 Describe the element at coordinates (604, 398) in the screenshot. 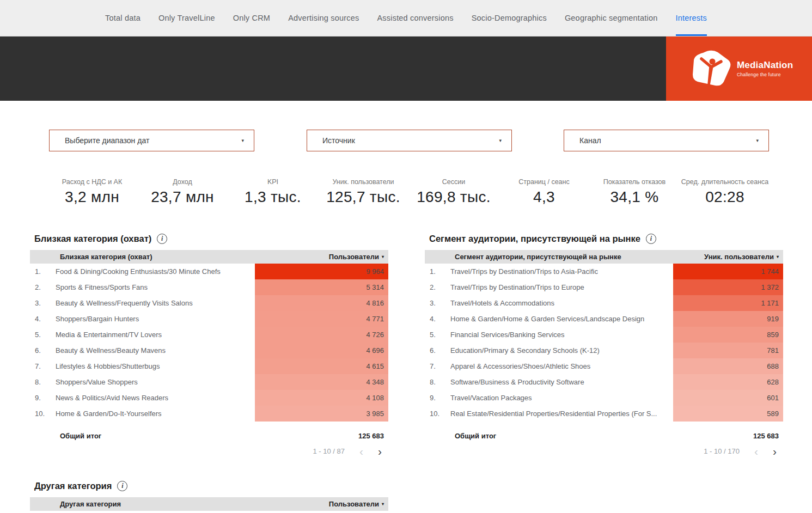

I see `table-row: 9.Travel/Vacation Packages601` at that location.